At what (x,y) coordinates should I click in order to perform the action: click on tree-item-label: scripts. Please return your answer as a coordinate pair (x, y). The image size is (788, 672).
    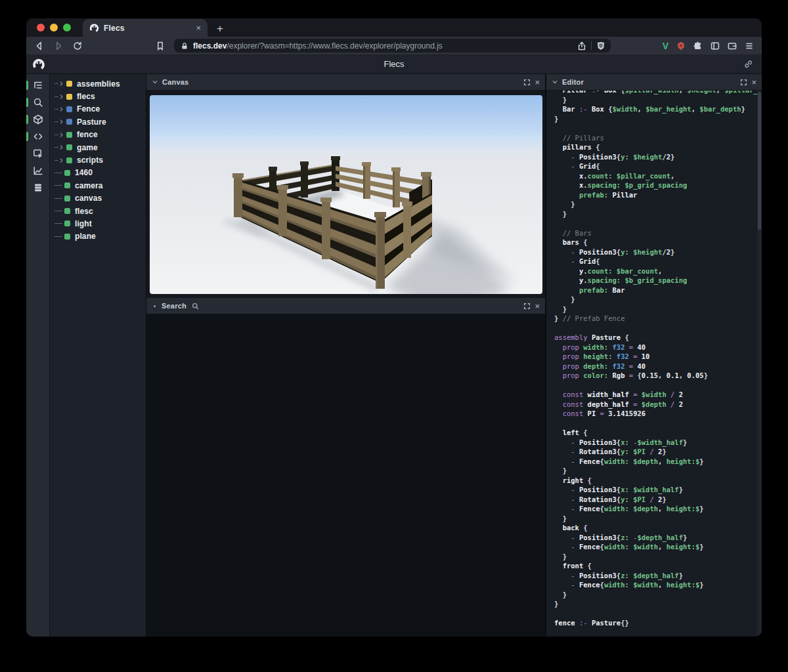
    Looking at the image, I should click on (90, 160).